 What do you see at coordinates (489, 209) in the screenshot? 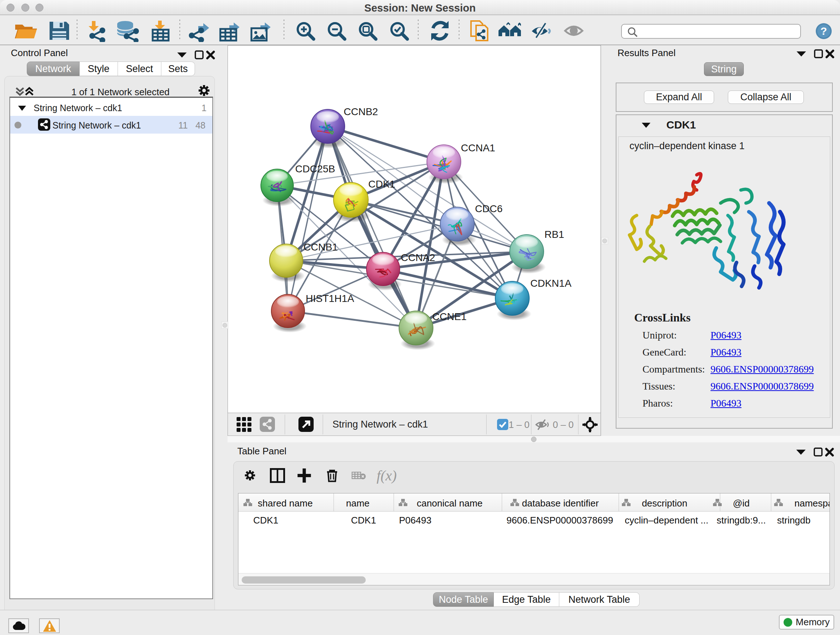
I see `svg-text: CDC6` at bounding box center [489, 209].